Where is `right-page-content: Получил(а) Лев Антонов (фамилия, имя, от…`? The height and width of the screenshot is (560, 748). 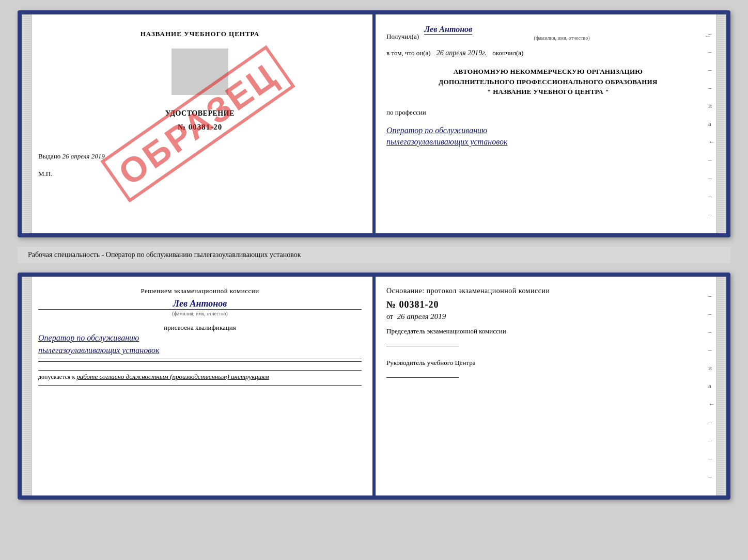
right-page-content: Получил(а) Лев Антонов (фамилия, имя, от… is located at coordinates (548, 86).